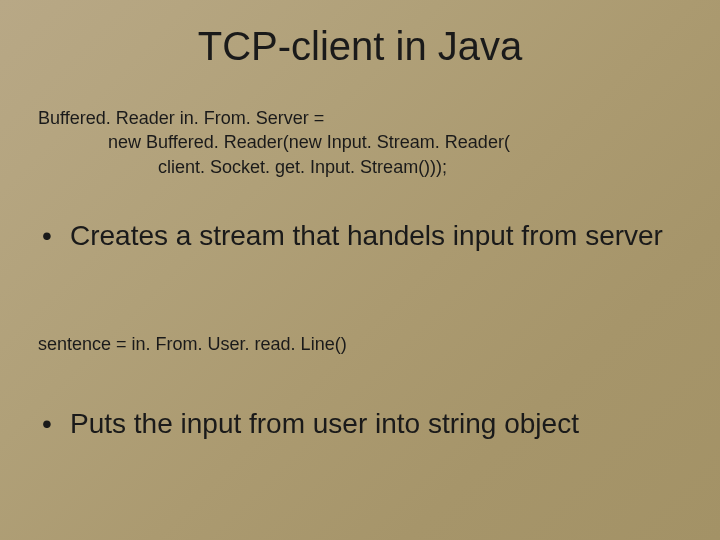 This screenshot has height=540, width=720. Describe the element at coordinates (356, 424) in the screenshot. I see `bullet-text: Puts the input from user into string obj…` at that location.